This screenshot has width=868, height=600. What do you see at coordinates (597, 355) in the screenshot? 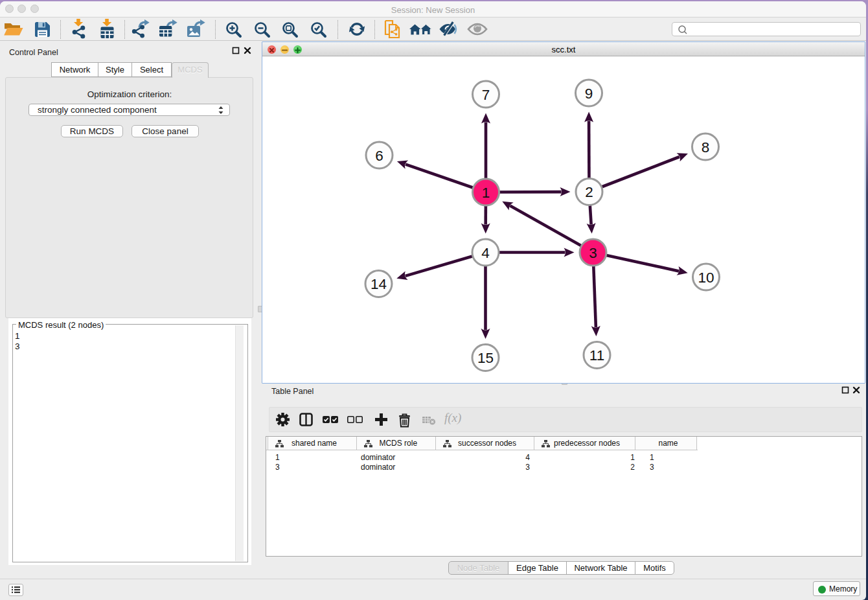
I see `svg-text: 11` at bounding box center [597, 355].